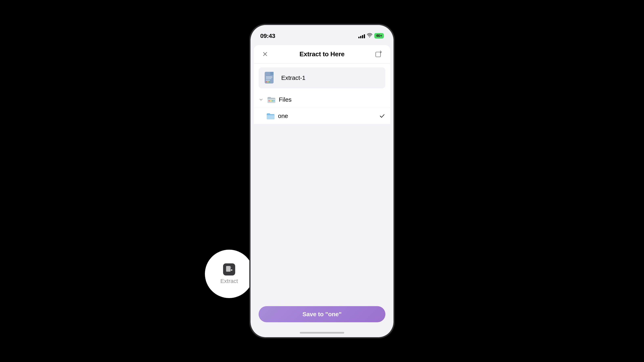 This screenshot has width=644, height=362. What do you see at coordinates (322, 333) in the screenshot?
I see `home-bar` at bounding box center [322, 333].